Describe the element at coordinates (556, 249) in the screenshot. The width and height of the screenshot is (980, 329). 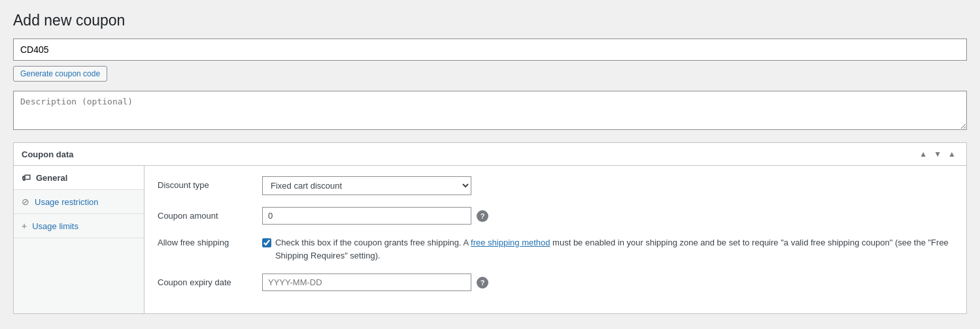
I see `allow-free-shipping-row: Allow free shipping Check this box if th…` at that location.